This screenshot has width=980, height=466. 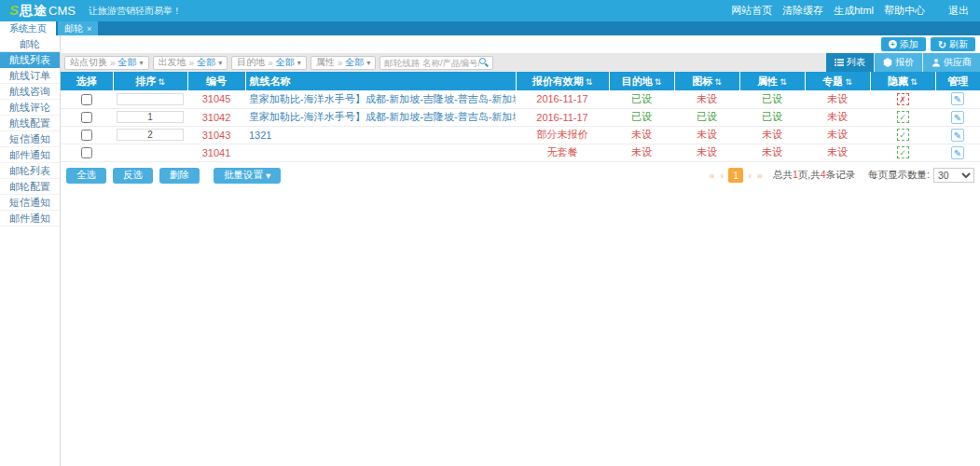 I want to click on sidebar-item-cruise-config: 邮轮配置, so click(x=30, y=186).